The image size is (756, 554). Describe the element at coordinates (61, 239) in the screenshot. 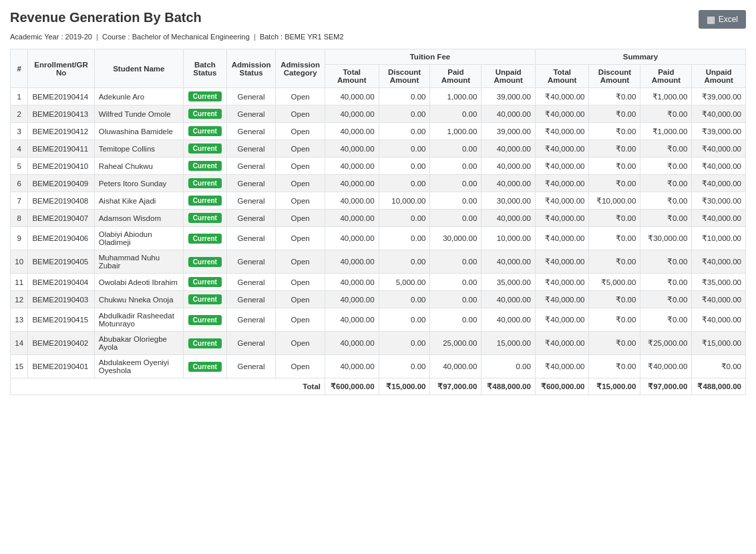

I see `cell-enrollment: BEME20190406` at that location.